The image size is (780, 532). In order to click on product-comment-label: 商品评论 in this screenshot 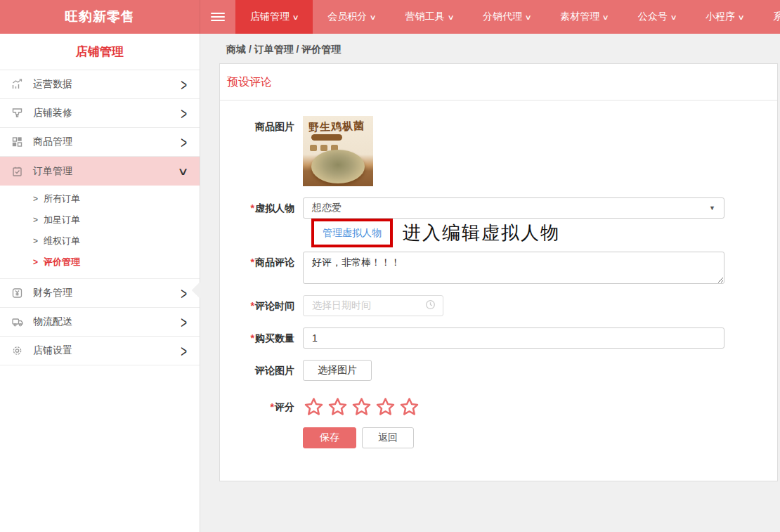, I will do `click(275, 262)`.